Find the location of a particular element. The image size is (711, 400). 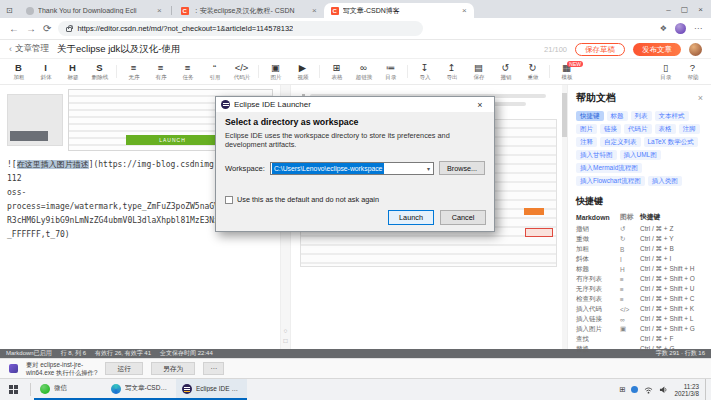

toolbar-item: ↥ 导出 is located at coordinates (452, 72).